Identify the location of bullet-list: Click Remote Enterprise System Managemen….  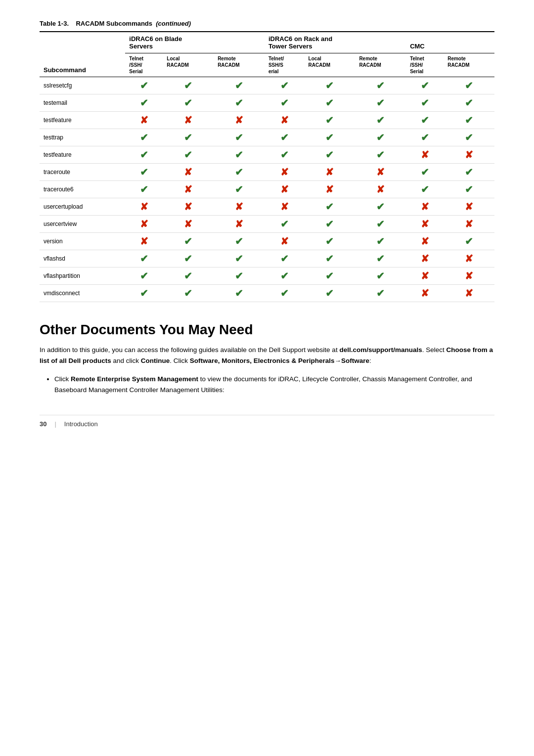
(274, 385).